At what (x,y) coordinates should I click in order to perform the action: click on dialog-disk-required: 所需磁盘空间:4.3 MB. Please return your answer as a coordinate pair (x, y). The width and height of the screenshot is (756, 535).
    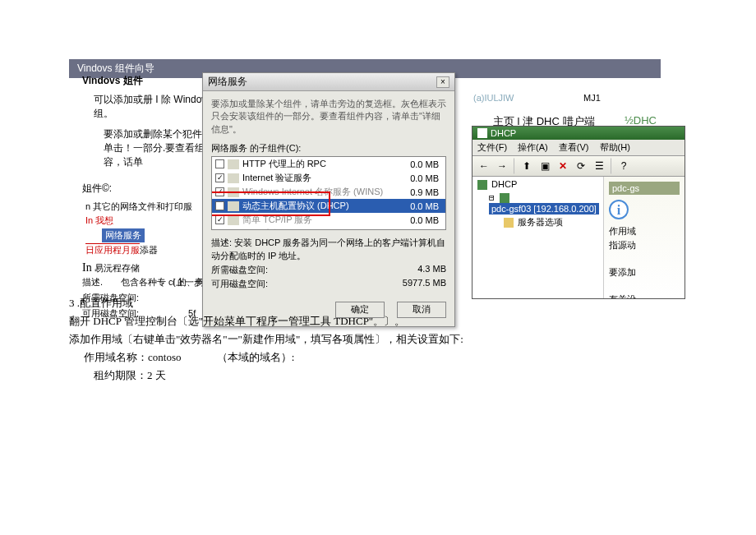
    Looking at the image, I should click on (329, 270).